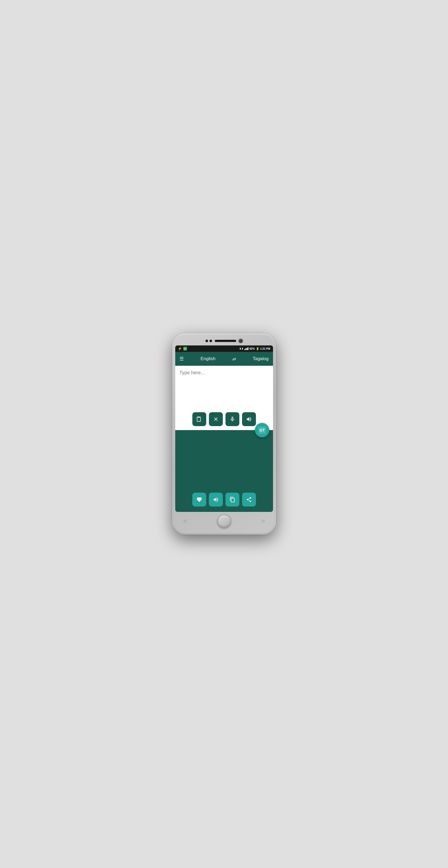  What do you see at coordinates (255, 349) in the screenshot?
I see `status-bar-right: ⬆⬇ 92% 🔋 1:31 PM` at bounding box center [255, 349].